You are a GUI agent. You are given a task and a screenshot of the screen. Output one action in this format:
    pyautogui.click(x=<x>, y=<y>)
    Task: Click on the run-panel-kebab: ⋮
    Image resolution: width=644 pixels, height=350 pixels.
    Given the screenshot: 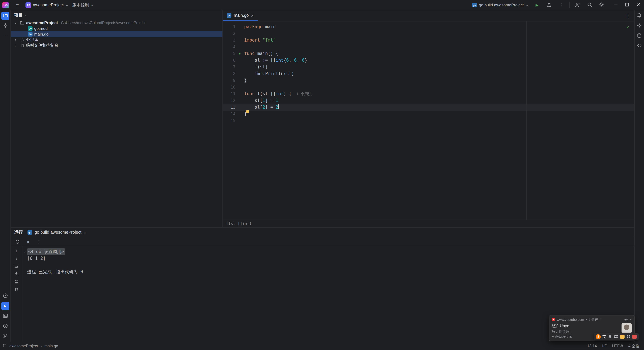 What is the action you would take?
    pyautogui.click(x=39, y=242)
    